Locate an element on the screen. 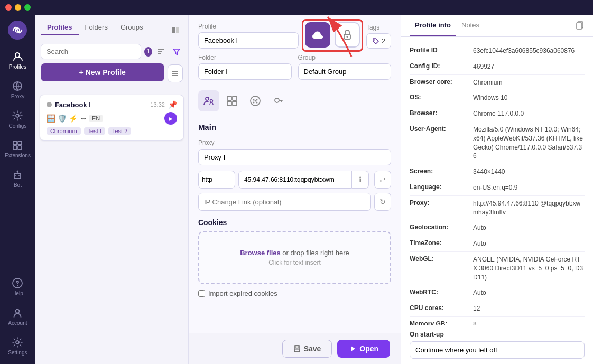  proxy-section: Proxy Proxy I http ℹ ⇄ is located at coordinates (295, 175).